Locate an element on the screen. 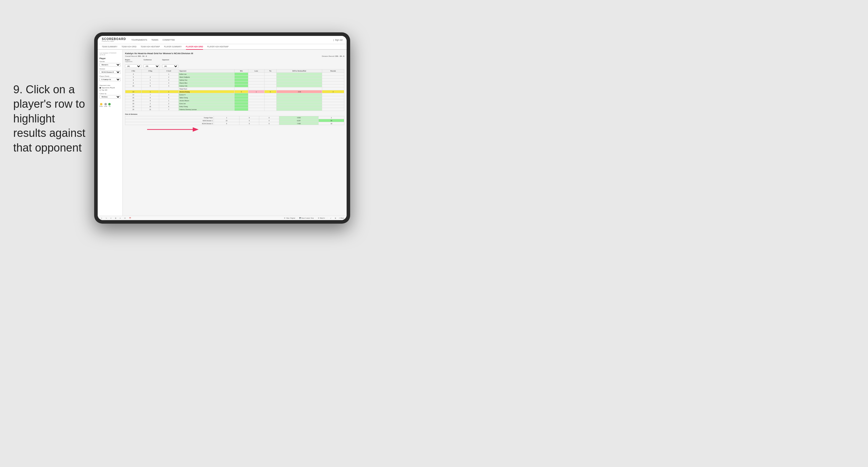 This screenshot has width=868, height=467. toolbar-menu: ≡ is located at coordinates (120, 218).